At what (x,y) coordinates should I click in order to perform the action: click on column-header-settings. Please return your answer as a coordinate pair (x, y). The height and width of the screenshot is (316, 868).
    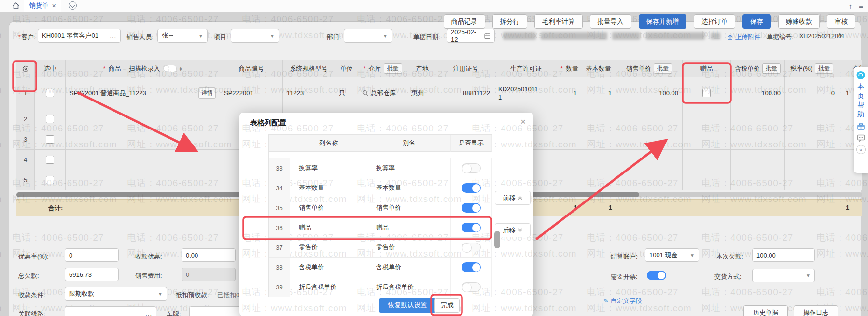
    Looking at the image, I should click on (26, 69).